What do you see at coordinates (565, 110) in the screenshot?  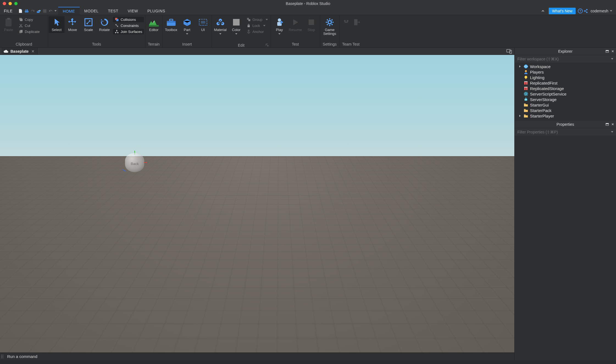 I see `explorer-node-starterpack: StarterPack` at bounding box center [565, 110].